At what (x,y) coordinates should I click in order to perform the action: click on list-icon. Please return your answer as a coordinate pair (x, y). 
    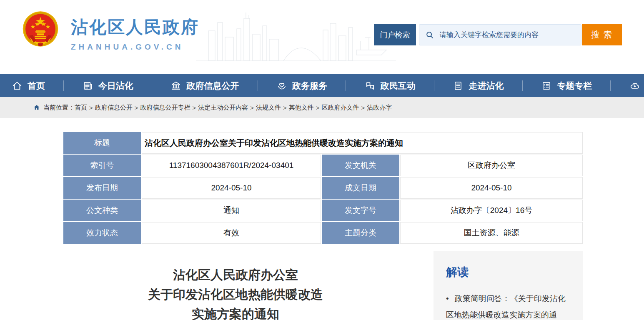
    Looking at the image, I should click on (546, 86).